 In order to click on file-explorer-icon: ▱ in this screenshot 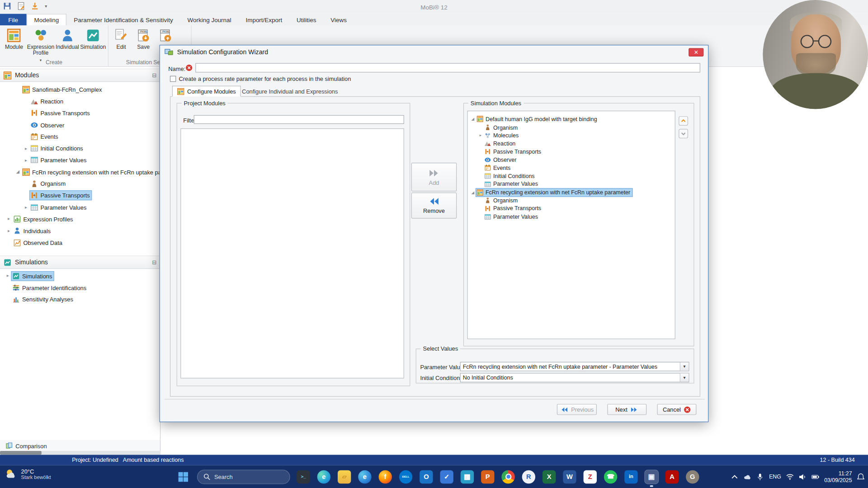, I will do `click(344, 476)`.